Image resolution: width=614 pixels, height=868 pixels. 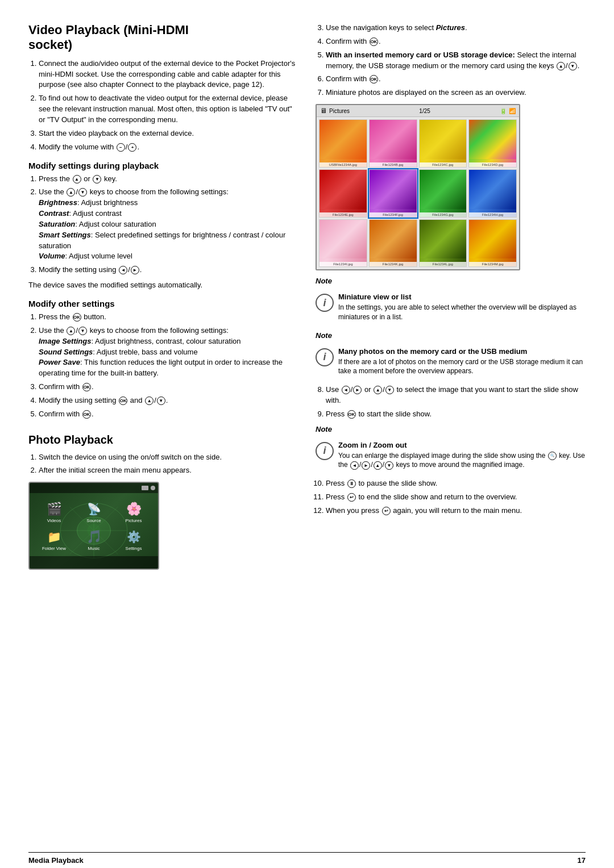 What do you see at coordinates (512, 111) in the screenshot?
I see `signal-icon-sm: 📶` at bounding box center [512, 111].